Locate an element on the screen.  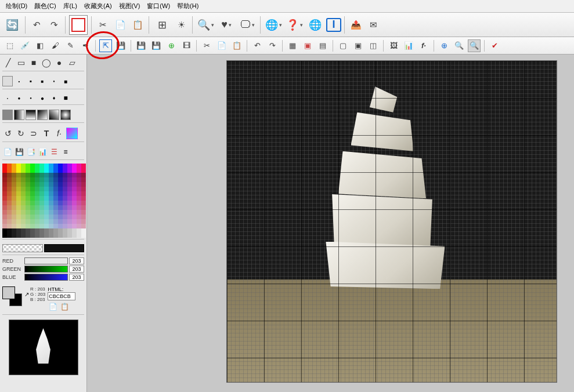
brush-c2: ● is located at coordinates (19, 99).